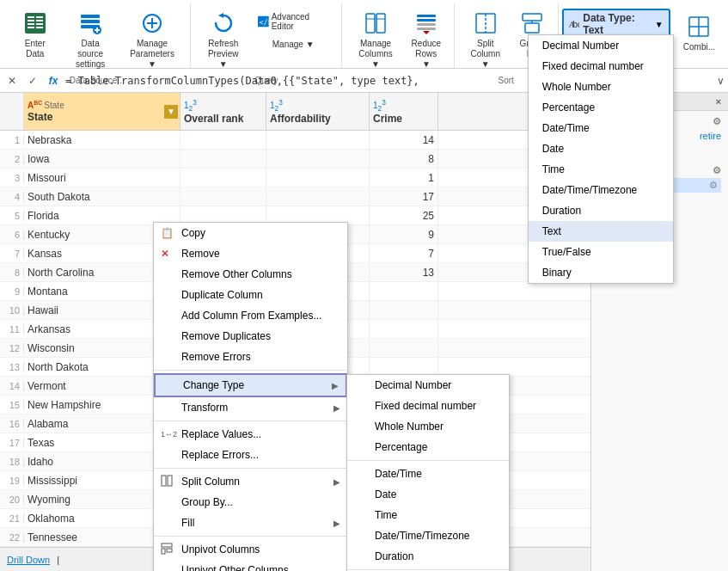 This screenshot has height=571, width=728. Describe the element at coordinates (91, 54) in the screenshot. I see `data-source-settings-label: Data sourcesettings` at that location.